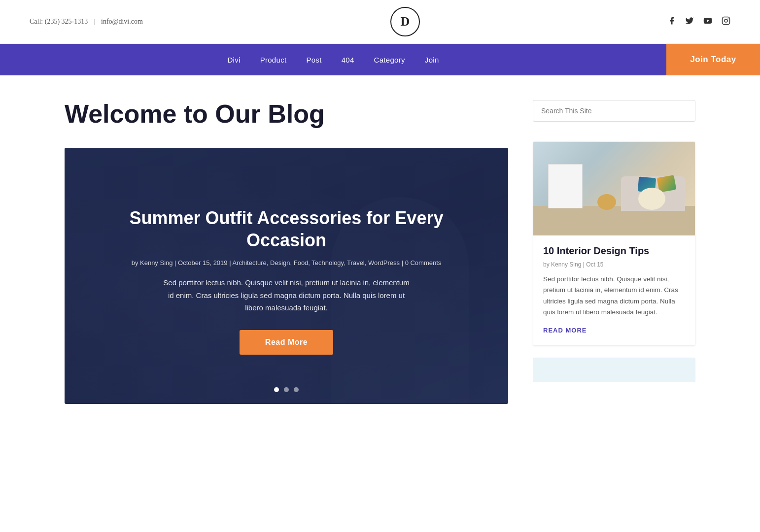  Describe the element at coordinates (432, 60) in the screenshot. I see `nav-join: Join` at that location.